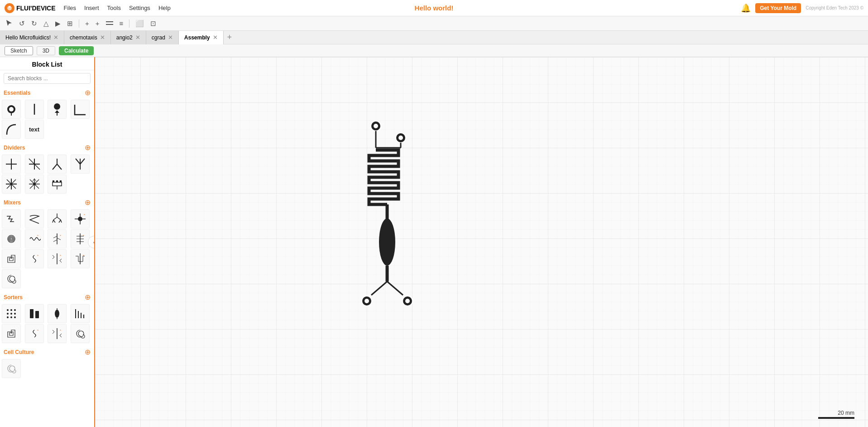  What do you see at coordinates (34, 164) in the screenshot?
I see `block-cross-div` at bounding box center [34, 164].